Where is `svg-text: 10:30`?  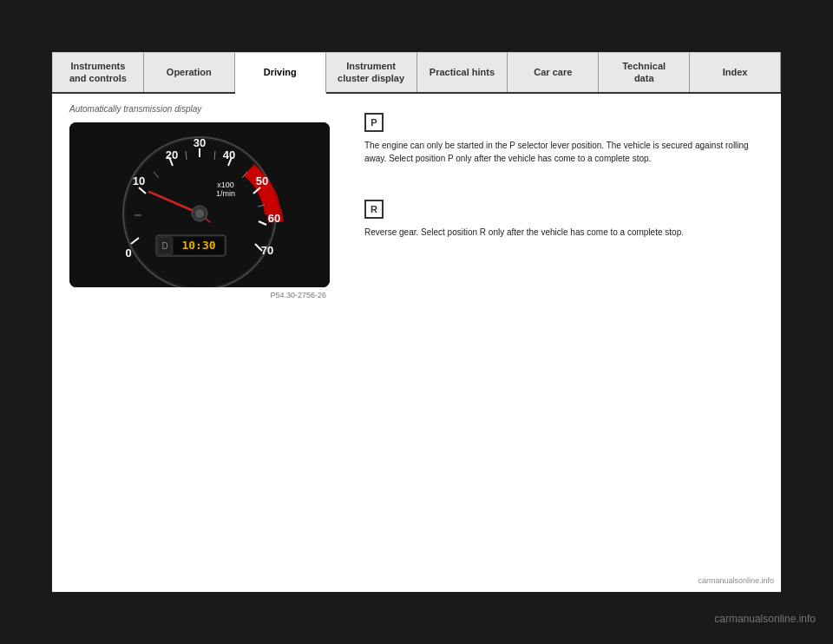 svg-text: 10:30 is located at coordinates (198, 245).